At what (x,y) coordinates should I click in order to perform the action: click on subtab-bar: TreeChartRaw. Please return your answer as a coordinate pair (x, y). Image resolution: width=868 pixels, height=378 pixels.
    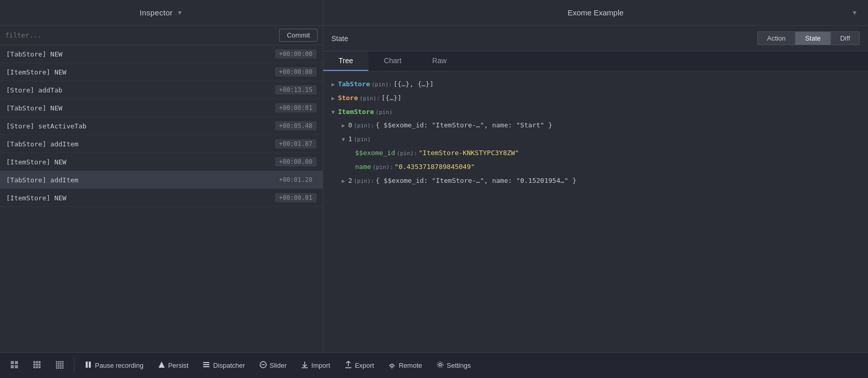
    Looking at the image, I should click on (596, 62).